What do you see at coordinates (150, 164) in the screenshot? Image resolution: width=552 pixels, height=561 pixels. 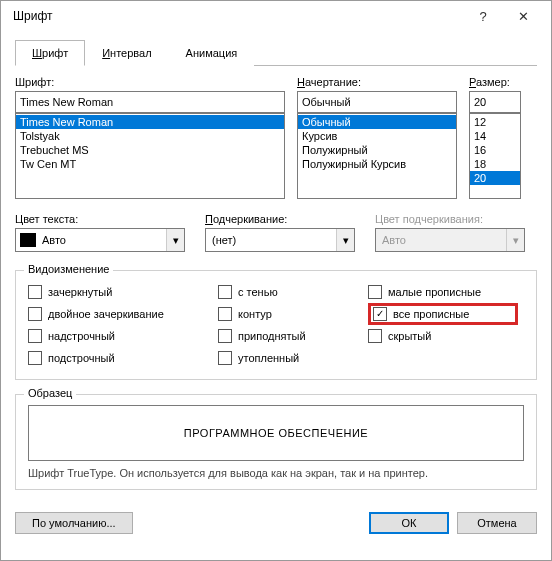 I see `list-item: Tw Cen MT` at bounding box center [150, 164].